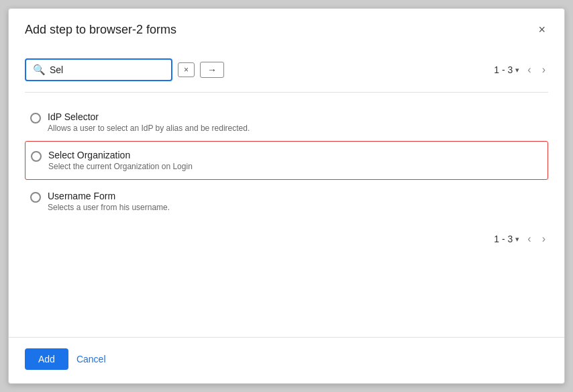  Describe the element at coordinates (542, 30) in the screenshot. I see `close-button: ×` at that location.